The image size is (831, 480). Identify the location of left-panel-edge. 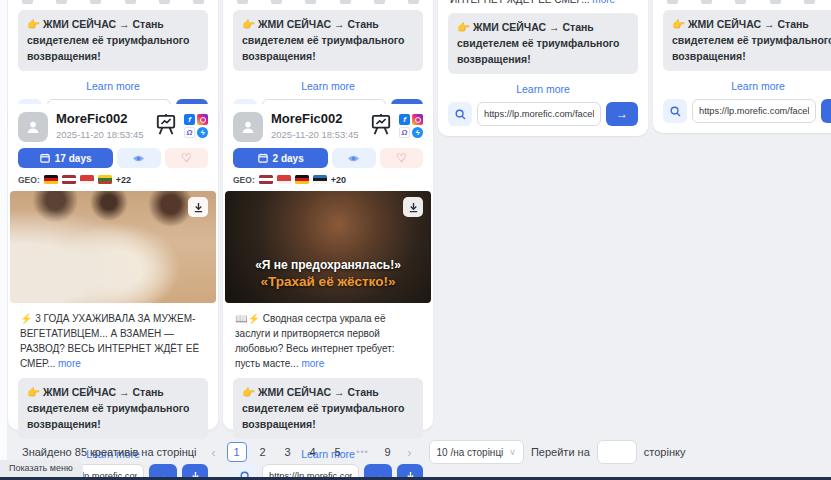
(4, 235).